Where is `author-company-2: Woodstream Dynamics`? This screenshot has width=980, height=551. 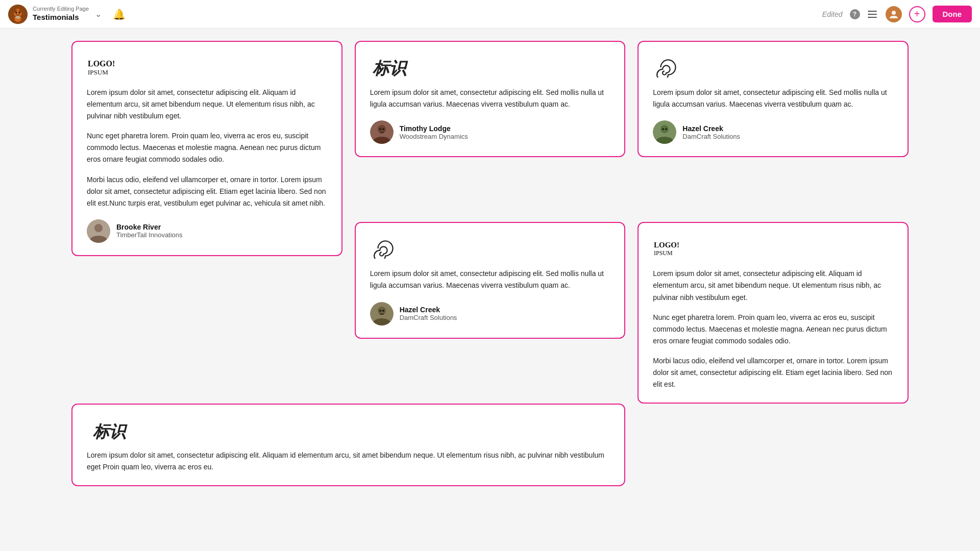 author-company-2: Woodstream Dynamics is located at coordinates (434, 137).